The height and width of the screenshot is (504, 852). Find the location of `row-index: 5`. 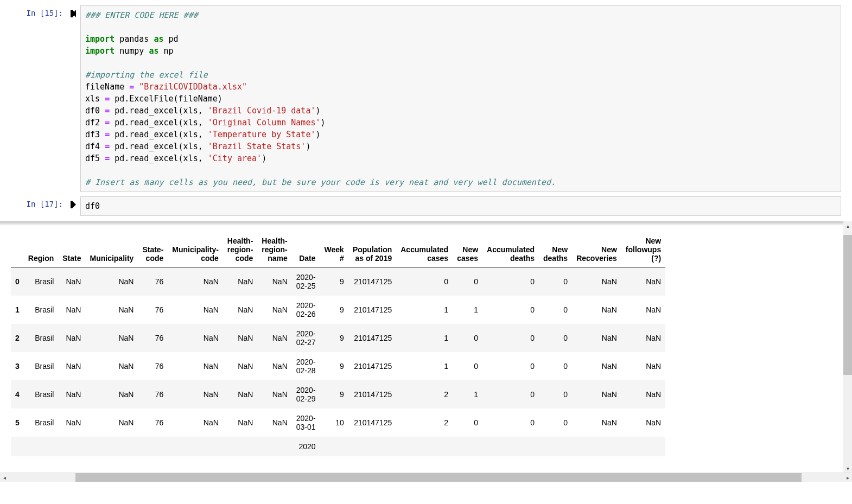

row-index: 5 is located at coordinates (17, 423).